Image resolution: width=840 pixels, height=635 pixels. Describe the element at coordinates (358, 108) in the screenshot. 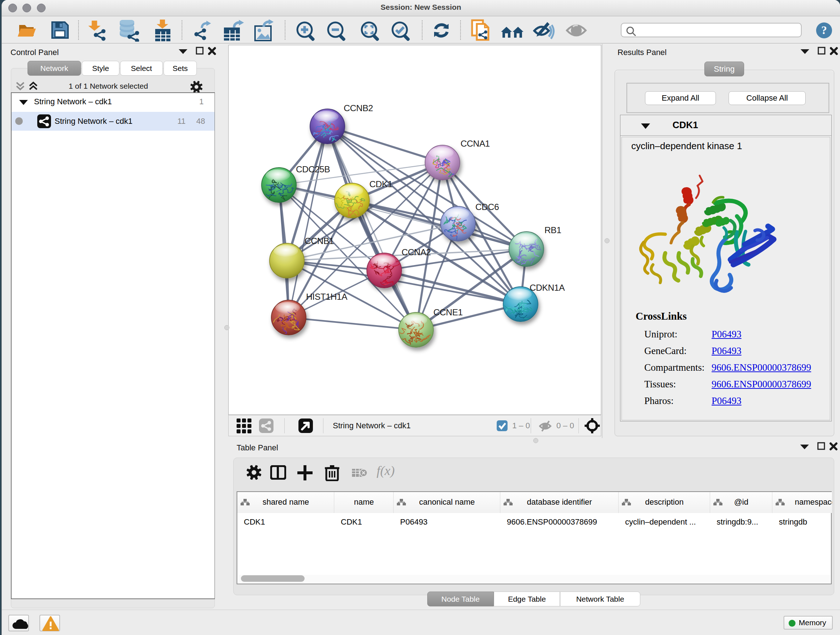

I see `svg-text: CCNB2` at that location.